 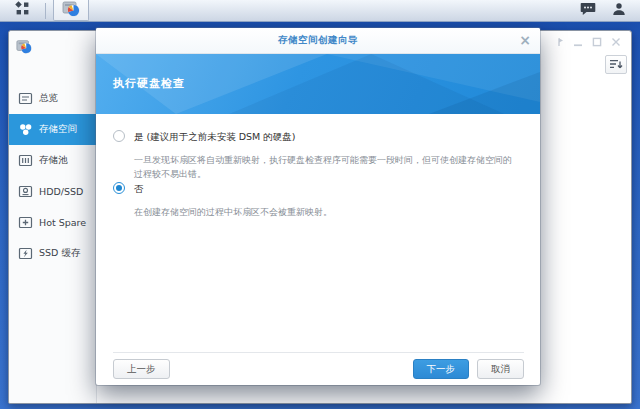 I want to click on dialog-titlebar: 存储空间创建向导 ×, so click(x=318, y=41).